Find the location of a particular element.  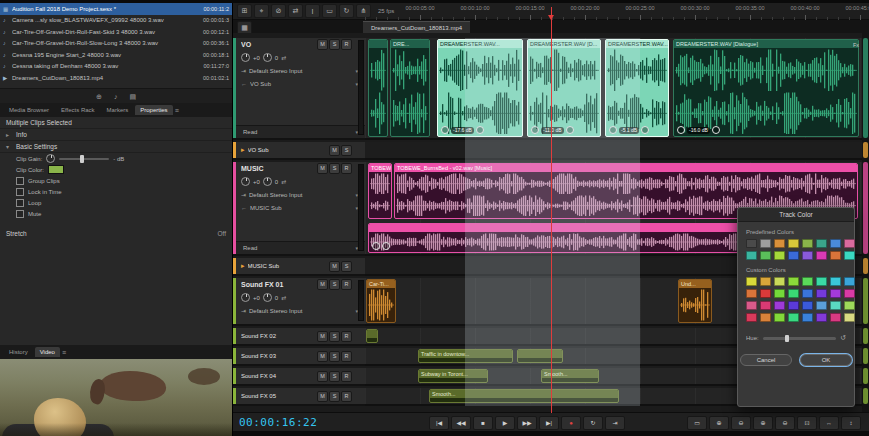

fast-forward-button: ▶▶ is located at coordinates (527, 423).